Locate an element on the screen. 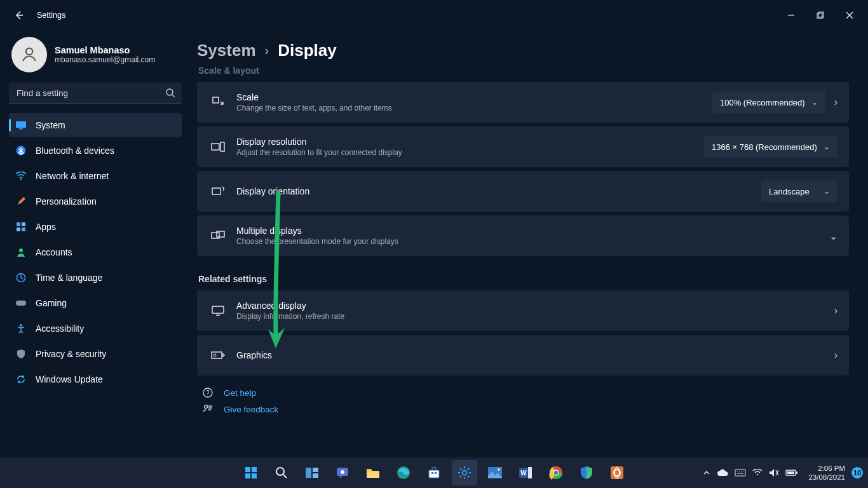  section-header-related: Related settings is located at coordinates (524, 279).